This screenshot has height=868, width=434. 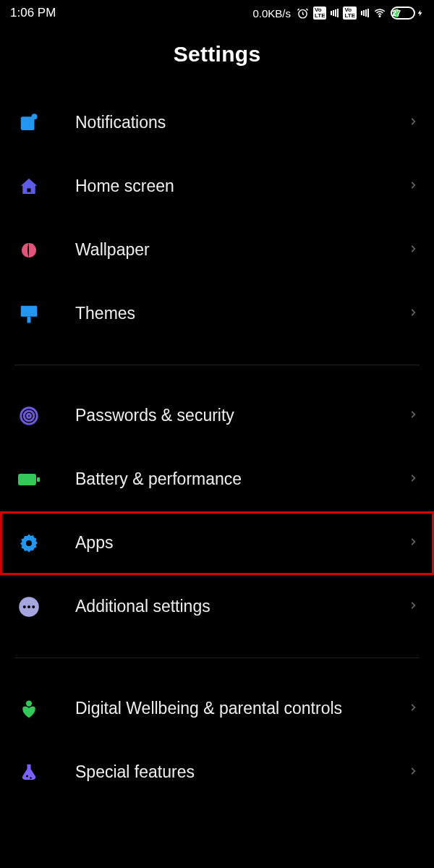 What do you see at coordinates (217, 314) in the screenshot?
I see `row-themes: Themes` at bounding box center [217, 314].